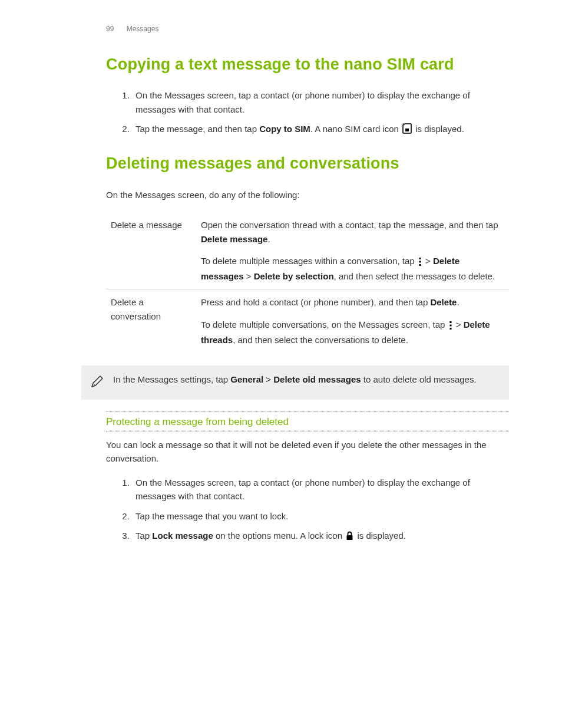  I want to click on sim-card-icon, so click(407, 130).